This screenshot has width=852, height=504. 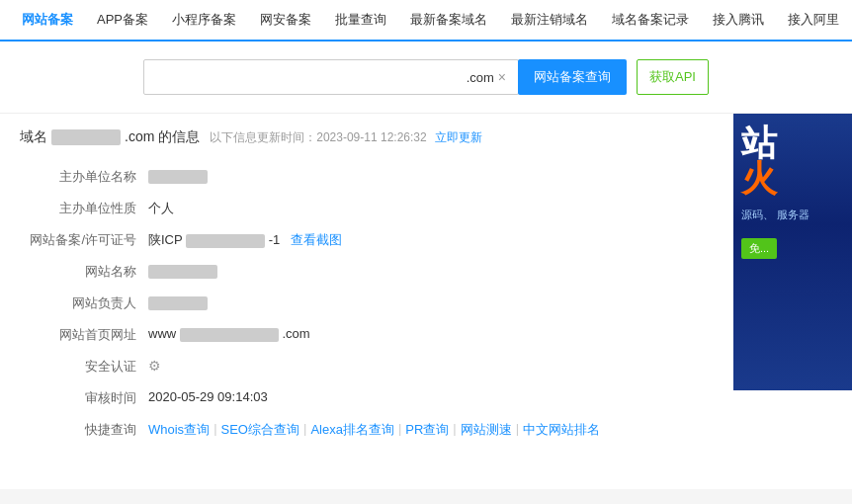 What do you see at coordinates (366, 302) in the screenshot?
I see `row-site-contact: 网站负责人` at bounding box center [366, 302].